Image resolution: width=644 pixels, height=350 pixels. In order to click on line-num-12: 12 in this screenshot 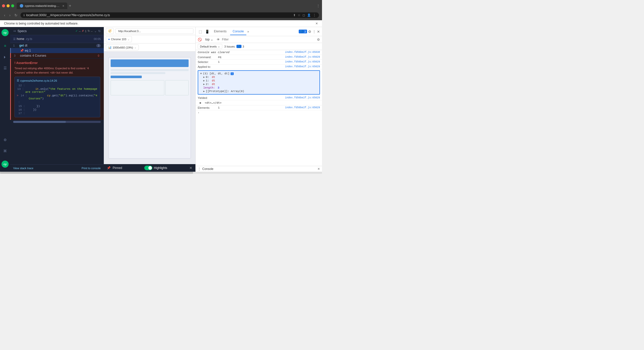, I will do `click(19, 85)`.